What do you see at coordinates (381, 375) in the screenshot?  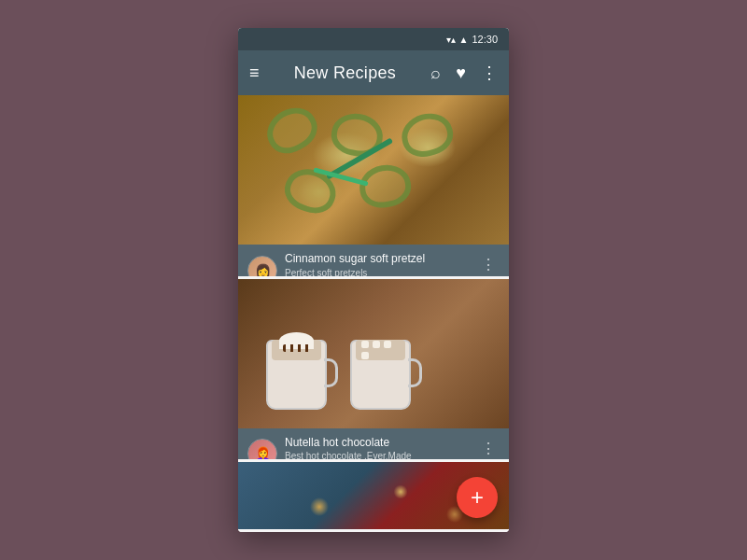 I see `mug-right` at bounding box center [381, 375].